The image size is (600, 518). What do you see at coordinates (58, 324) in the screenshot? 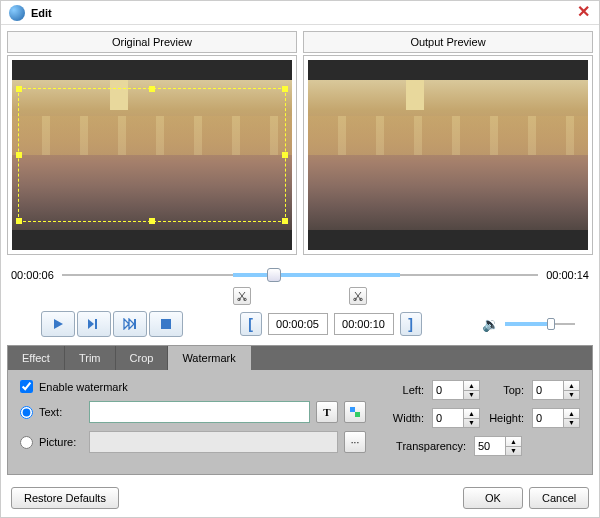
I see `play-button` at bounding box center [58, 324].